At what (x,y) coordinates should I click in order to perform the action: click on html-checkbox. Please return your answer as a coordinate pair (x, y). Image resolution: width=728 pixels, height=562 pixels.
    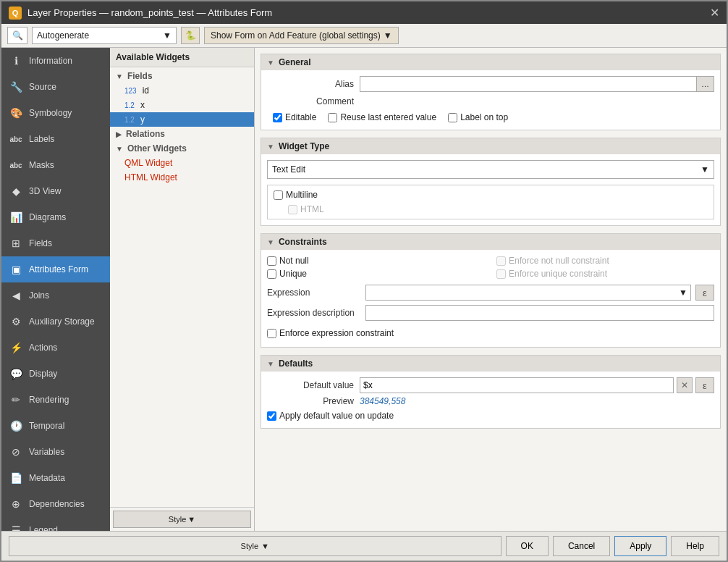
    Looking at the image, I should click on (292, 210).